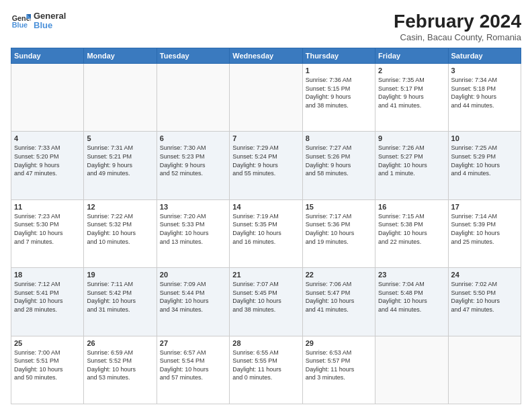  I want to click on day-info: Sunrise: 7:06 AM Sunset: 5:47 PM Dayligh…, so click(339, 297).